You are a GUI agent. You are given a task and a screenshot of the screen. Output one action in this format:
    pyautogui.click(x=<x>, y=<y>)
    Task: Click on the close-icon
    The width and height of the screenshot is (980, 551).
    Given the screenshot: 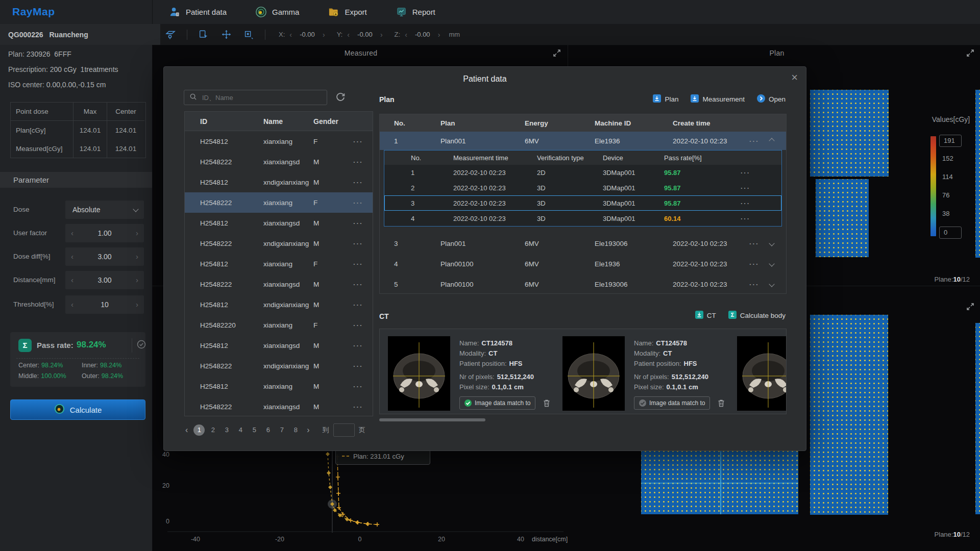 What is the action you would take?
    pyautogui.click(x=794, y=78)
    